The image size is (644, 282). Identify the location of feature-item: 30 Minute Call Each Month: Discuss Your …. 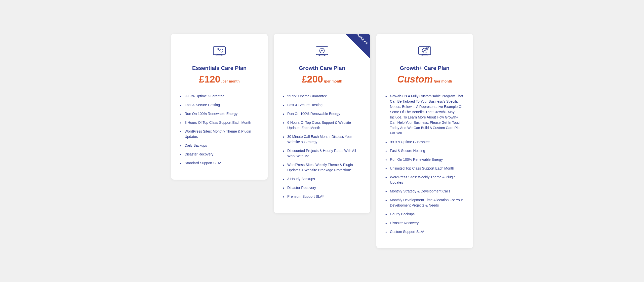
(322, 139).